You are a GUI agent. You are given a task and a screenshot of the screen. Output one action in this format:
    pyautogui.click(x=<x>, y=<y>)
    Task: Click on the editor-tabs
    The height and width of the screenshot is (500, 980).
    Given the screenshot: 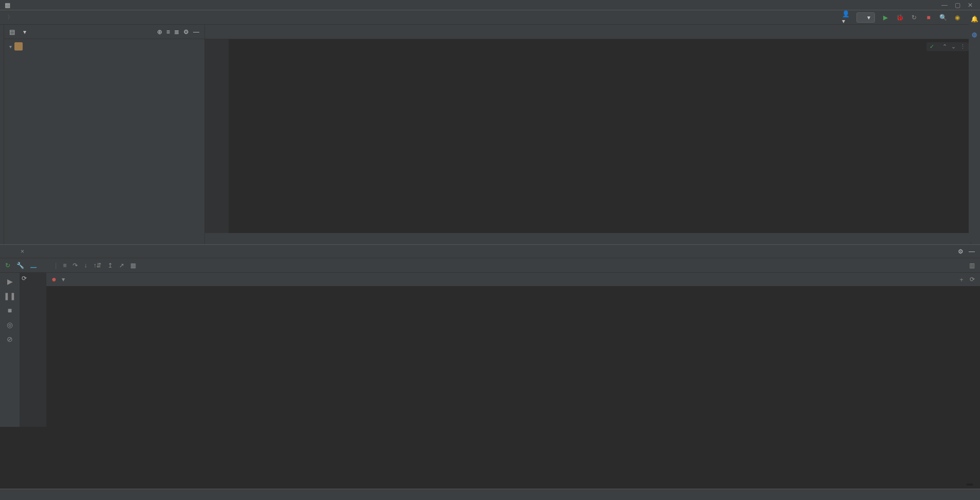 What is the action you would take?
    pyautogui.click(x=588, y=32)
    